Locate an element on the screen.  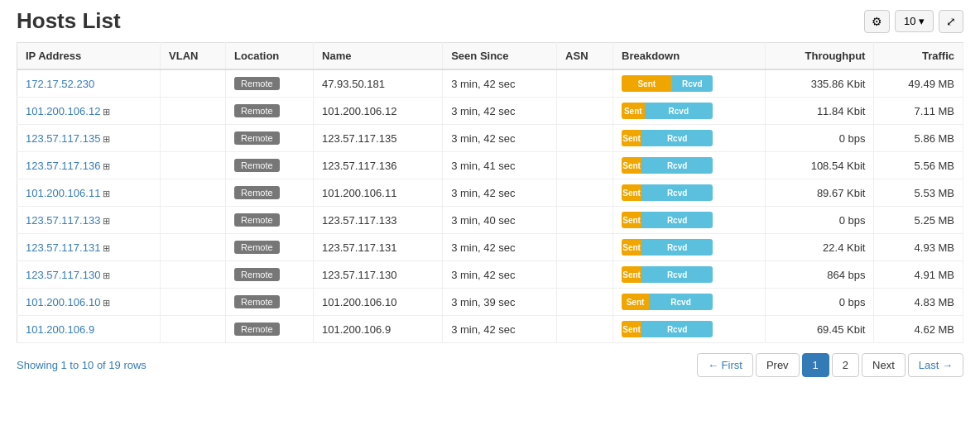
th-name: Name is located at coordinates (378, 56).